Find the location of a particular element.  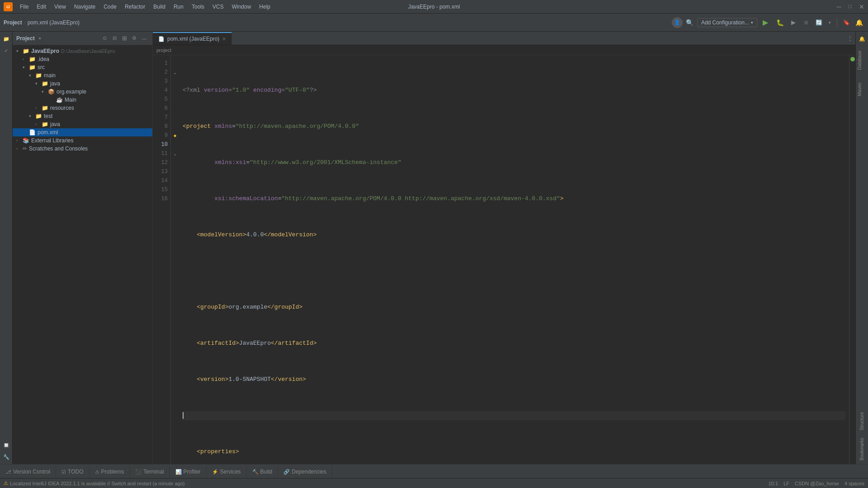

close-panel-btn: — is located at coordinates (144, 38).